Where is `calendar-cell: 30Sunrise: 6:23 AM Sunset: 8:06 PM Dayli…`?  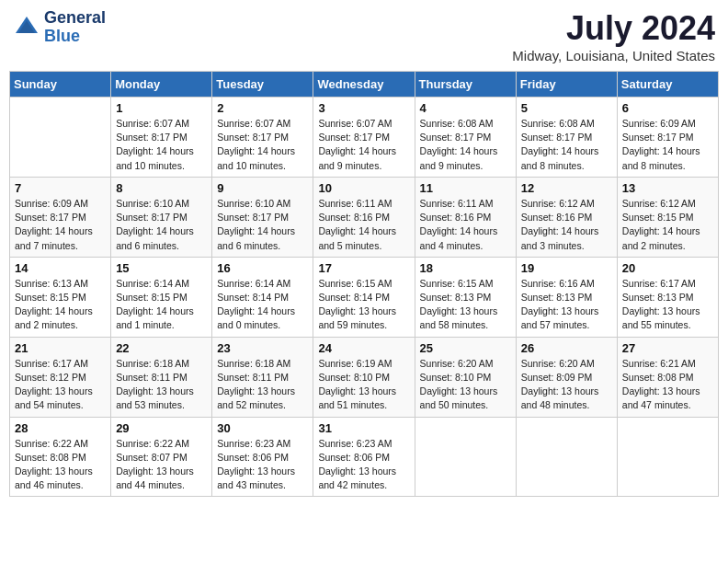 calendar-cell: 30Sunrise: 6:23 AM Sunset: 8:06 PM Dayli… is located at coordinates (263, 456).